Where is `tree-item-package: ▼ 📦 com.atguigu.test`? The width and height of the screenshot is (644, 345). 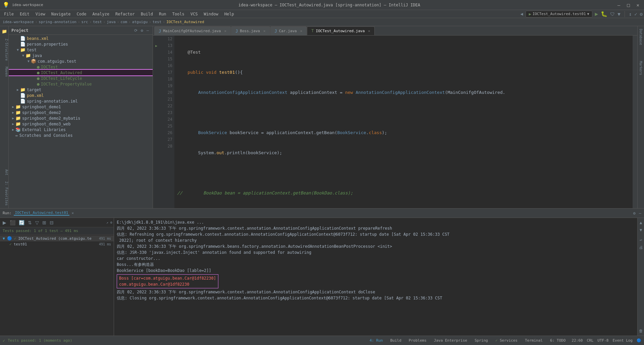 tree-item-package: ▼ 📦 com.atguigu.test is located at coordinates (80, 61).